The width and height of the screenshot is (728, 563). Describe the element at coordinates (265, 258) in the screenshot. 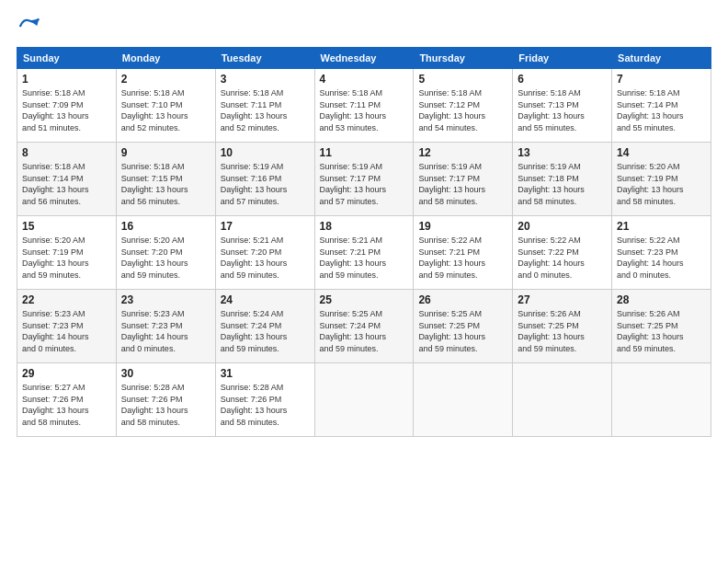

I see `day-info: Sunrise: 5:21 AMSunset: 7:20 PMDaylight:…` at that location.